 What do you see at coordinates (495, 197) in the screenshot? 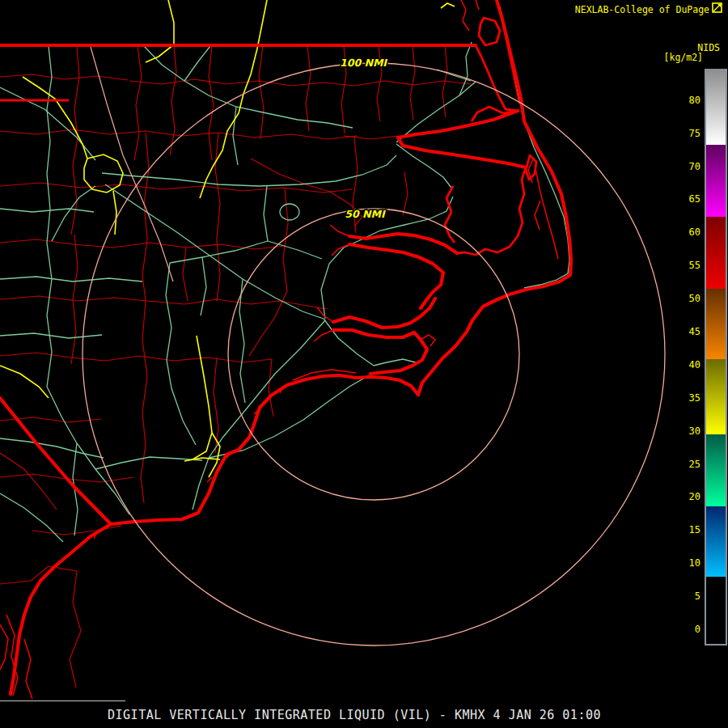
I see `outer-banks-coastline` at bounding box center [495, 197].